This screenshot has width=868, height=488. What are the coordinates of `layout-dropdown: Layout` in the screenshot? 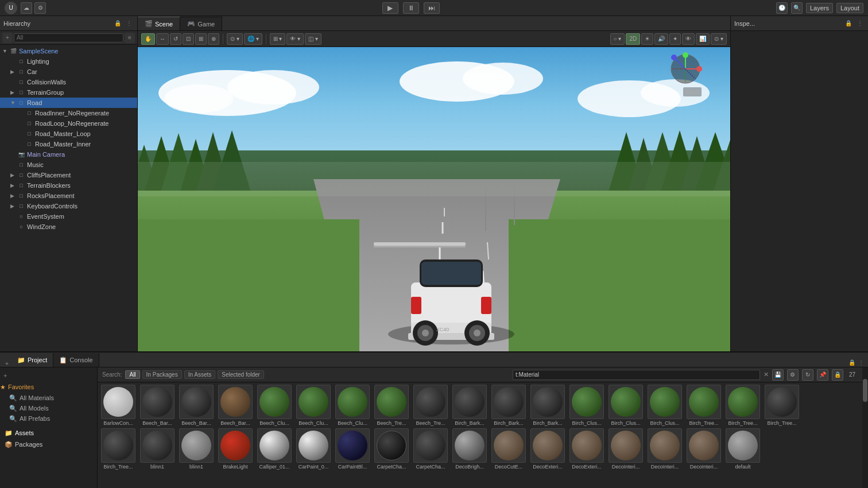 It's located at (850, 8).